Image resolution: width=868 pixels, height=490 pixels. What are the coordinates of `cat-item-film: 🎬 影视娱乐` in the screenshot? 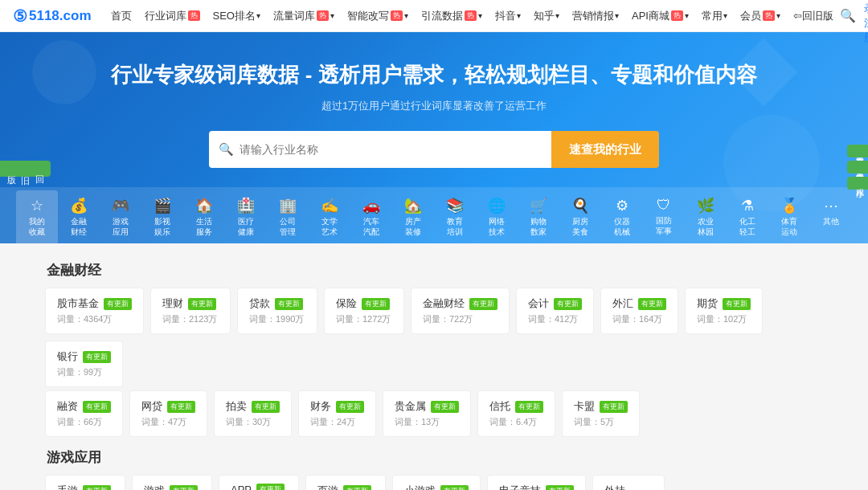 It's located at (162, 217).